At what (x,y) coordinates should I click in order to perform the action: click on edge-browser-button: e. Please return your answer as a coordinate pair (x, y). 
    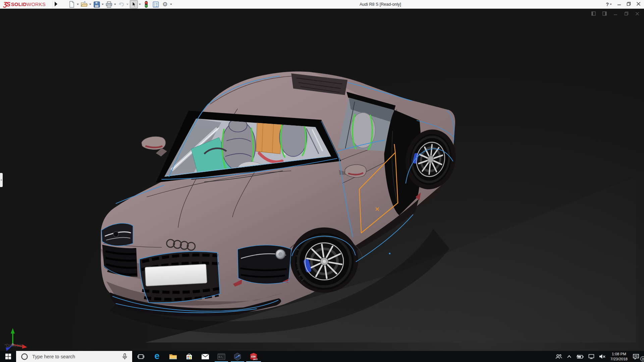
    Looking at the image, I should click on (157, 357).